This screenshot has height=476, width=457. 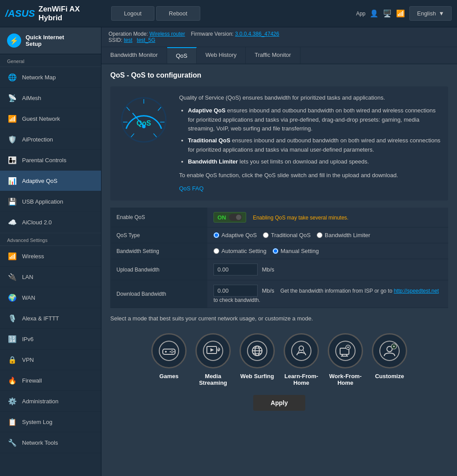 What do you see at coordinates (50, 222) in the screenshot?
I see `sidebar-item-aicloud: ☁️AiCloud 2.0` at bounding box center [50, 222].